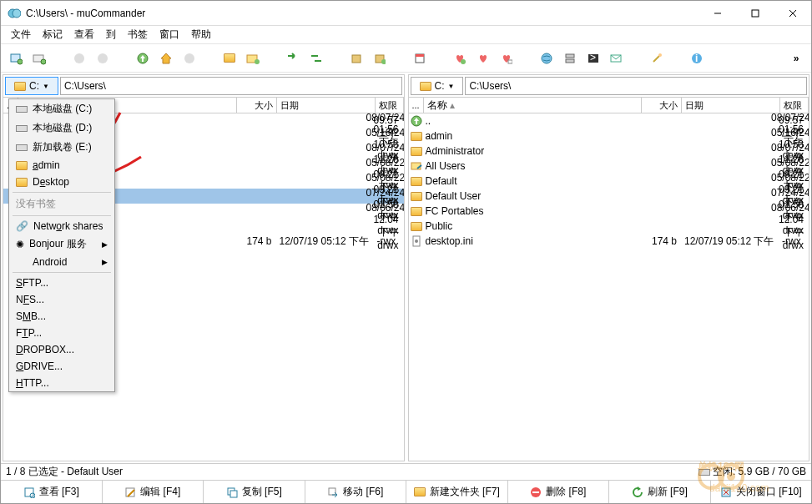 This screenshot has height=504, width=812. Describe the element at coordinates (609, 181) in the screenshot. I see `file-row: Default05/08/22 09:21 下午drwx` at that location.